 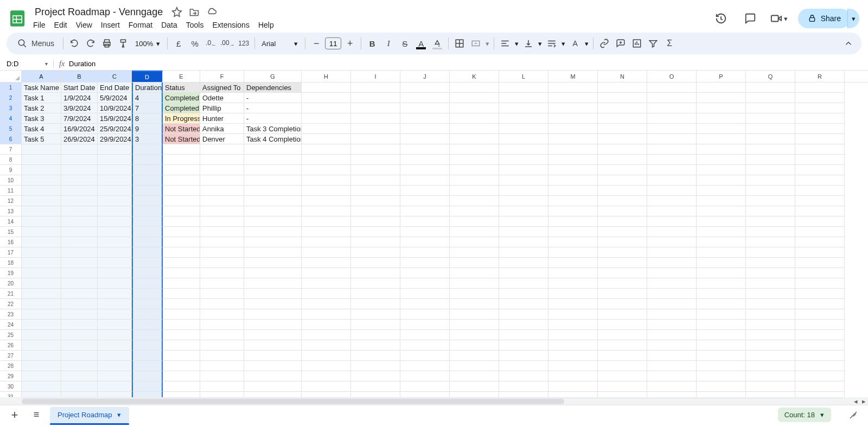 I want to click on cell-G21, so click(x=273, y=294).